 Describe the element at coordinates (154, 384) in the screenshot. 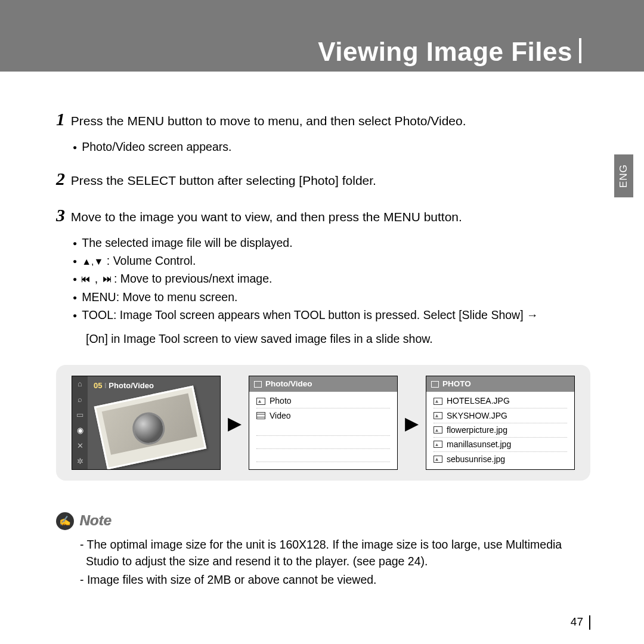

I see `screen-label: 05 I Photo/Video` at that location.